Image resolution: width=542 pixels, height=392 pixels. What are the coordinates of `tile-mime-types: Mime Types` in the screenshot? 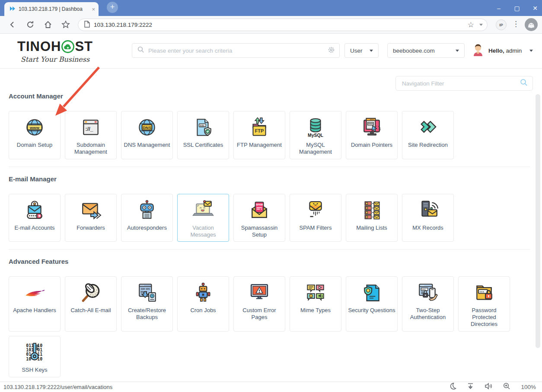 It's located at (316, 304).